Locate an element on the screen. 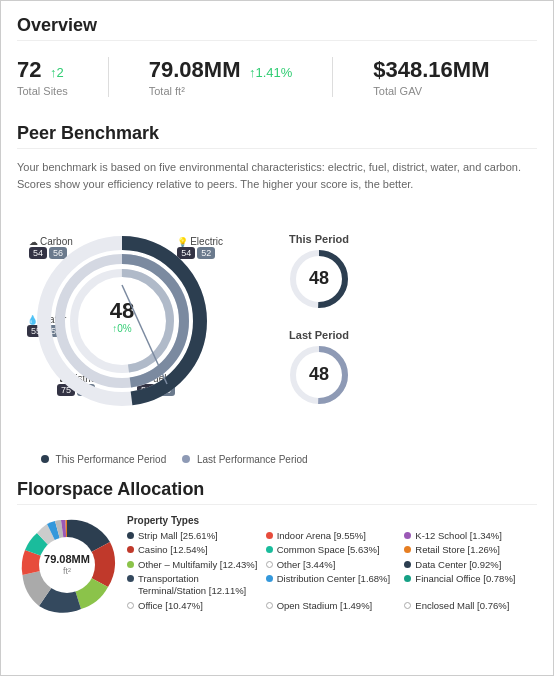 Image resolution: width=554 pixels, height=676 pixels. svg-text: ↑0% is located at coordinates (122, 328).